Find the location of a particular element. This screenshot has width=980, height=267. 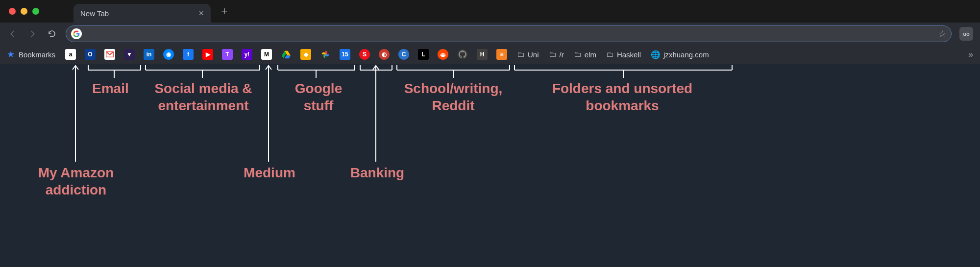

scotiabank-bookmark-icon: S is located at coordinates (365, 54).